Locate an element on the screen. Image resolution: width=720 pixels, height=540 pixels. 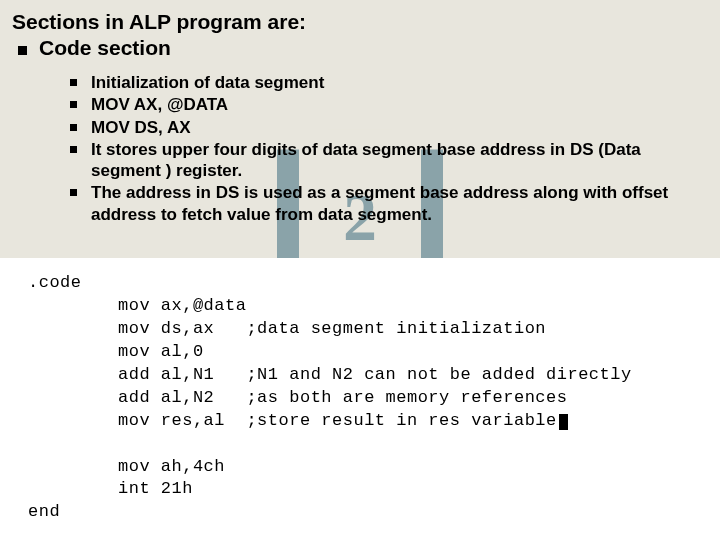
slide-heading: Sections in ALP program are: is located at coordinates (360, 22).